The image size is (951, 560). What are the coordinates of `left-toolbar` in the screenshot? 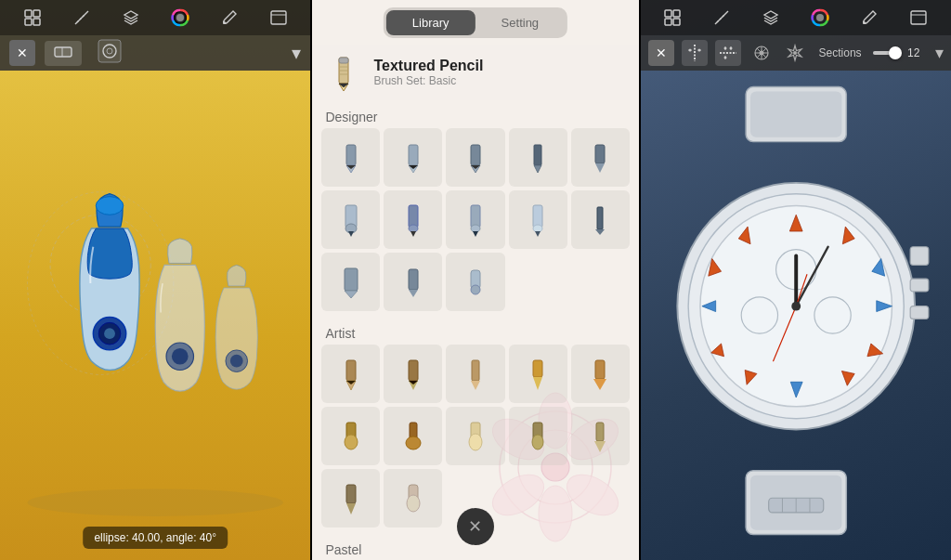 It's located at (155, 18).